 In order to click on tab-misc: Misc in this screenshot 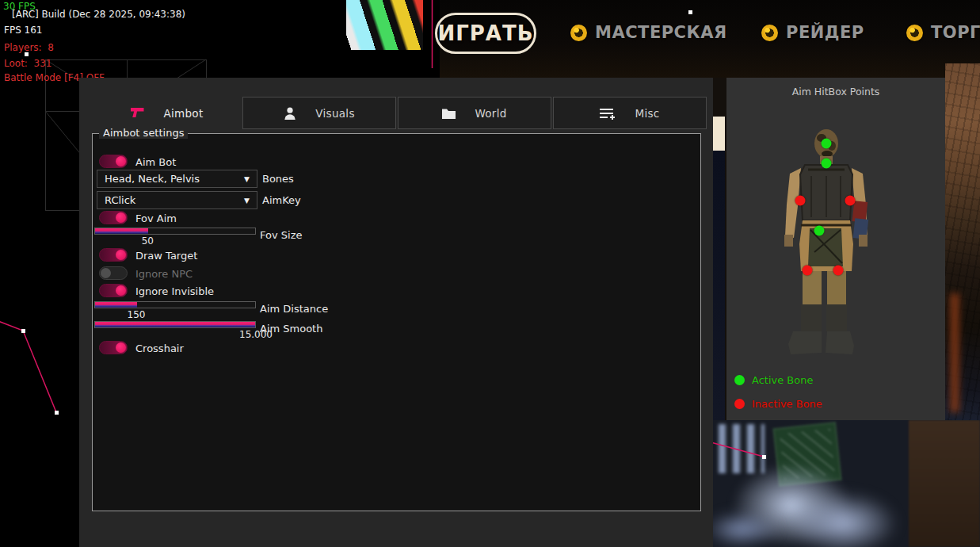, I will do `click(630, 113)`.